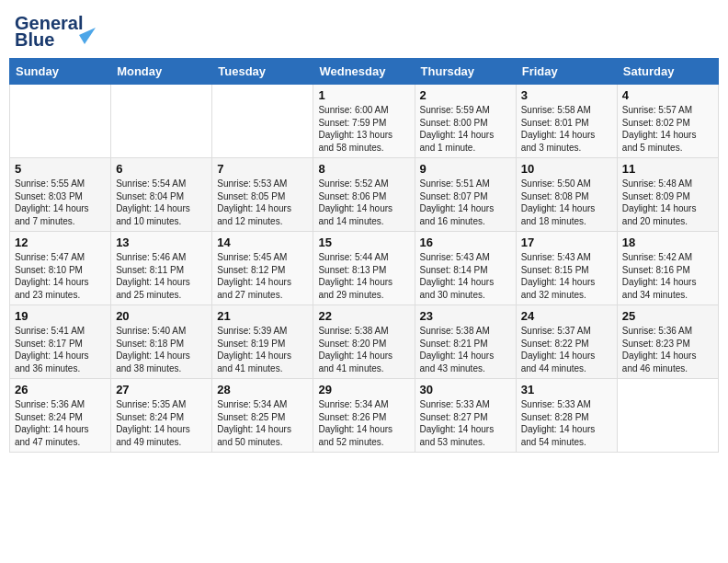 Image resolution: width=728 pixels, height=563 pixels. Describe the element at coordinates (667, 169) in the screenshot. I see `day-number: 11` at that location.